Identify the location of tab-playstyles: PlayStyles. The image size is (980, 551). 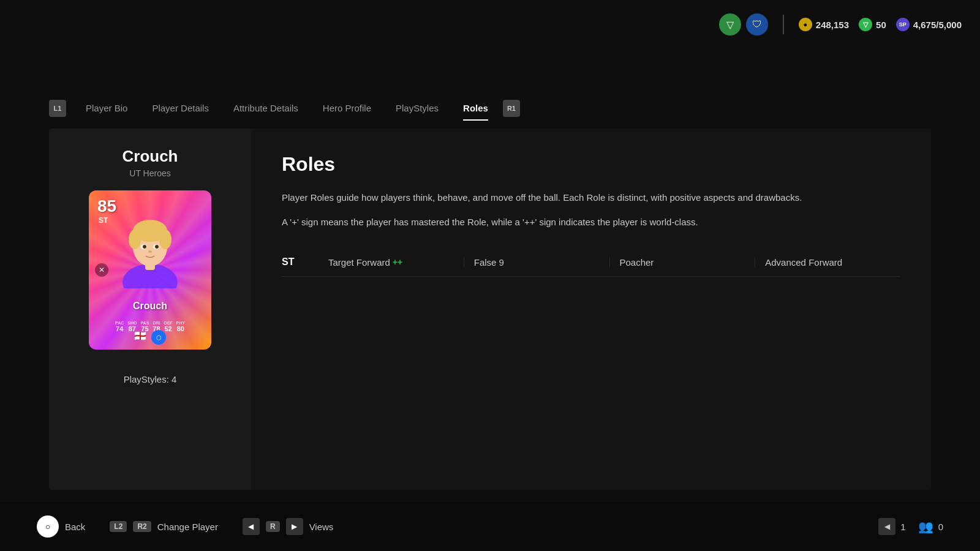
(417, 108).